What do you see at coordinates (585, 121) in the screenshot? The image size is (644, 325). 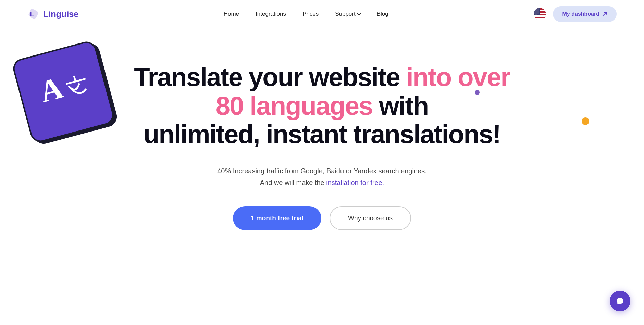 I see `decorative-dot-orange` at bounding box center [585, 121].